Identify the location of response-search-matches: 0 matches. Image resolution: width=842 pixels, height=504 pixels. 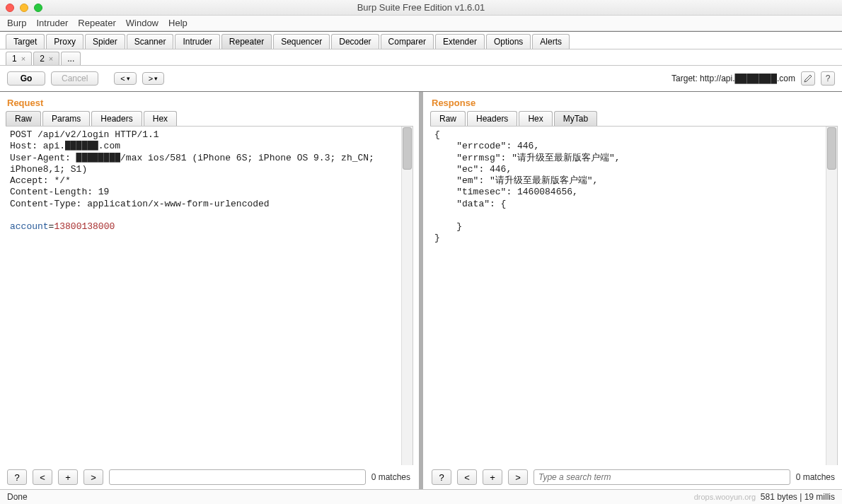
(815, 477).